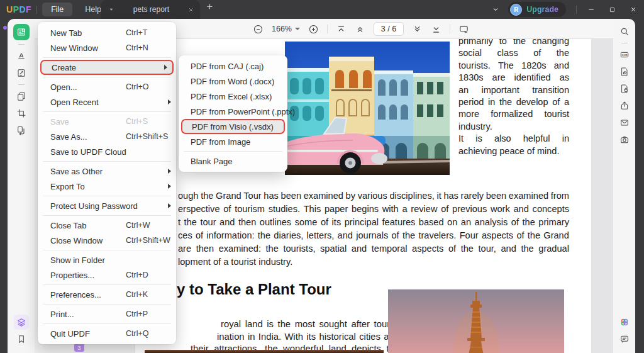  I want to click on menu-item-save-to-updf-cloud: Save to UPDF Cloud, so click(107, 152).